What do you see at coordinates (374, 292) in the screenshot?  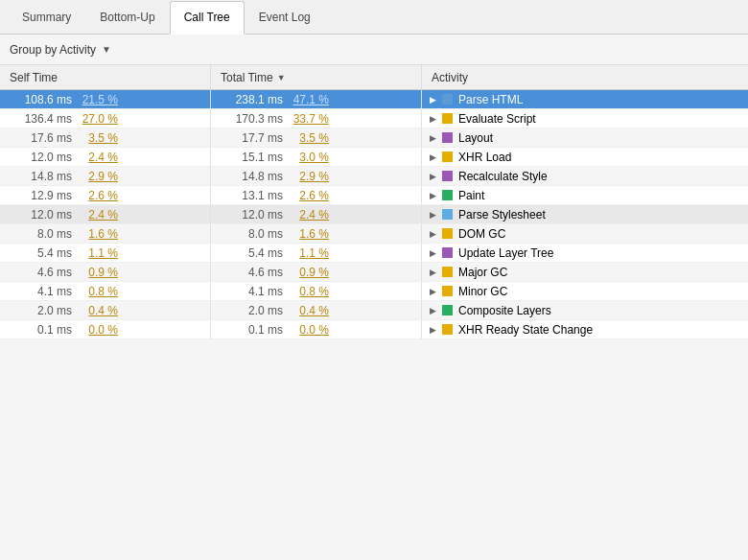 I see `table-row: 4.1 ms 0.8 % 4.1 ms 0.8 % ▶ Minor GC` at bounding box center [374, 292].